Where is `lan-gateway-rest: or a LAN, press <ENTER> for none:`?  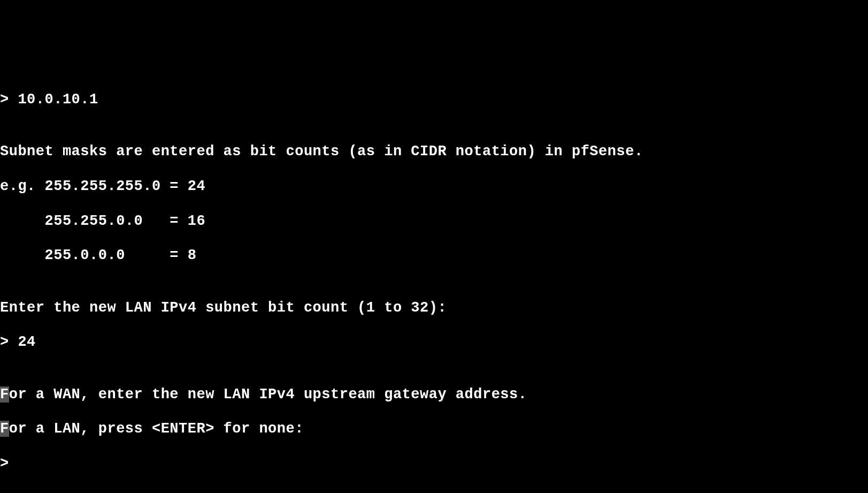 lan-gateway-rest: or a LAN, press <ENTER> for none: is located at coordinates (156, 429).